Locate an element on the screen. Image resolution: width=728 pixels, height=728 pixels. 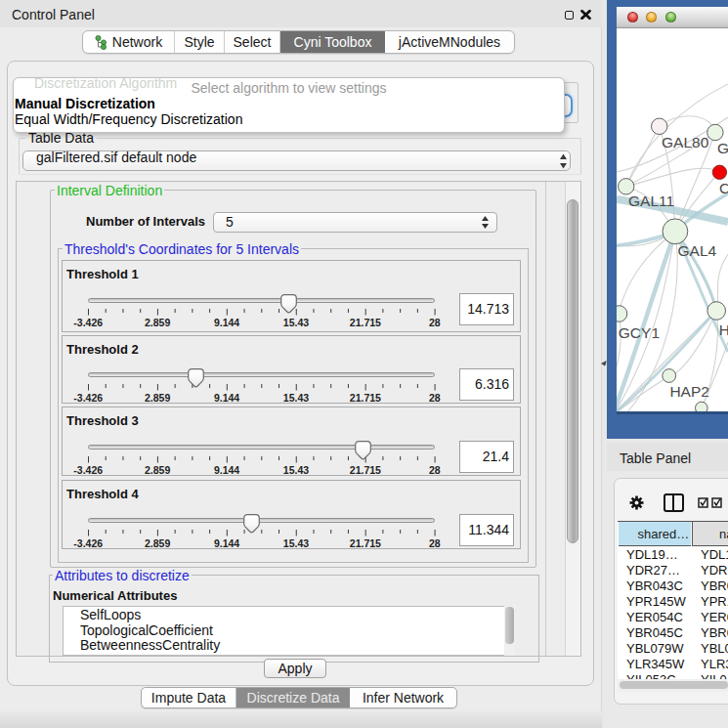
svg-text: HAP2 is located at coordinates (690, 391).